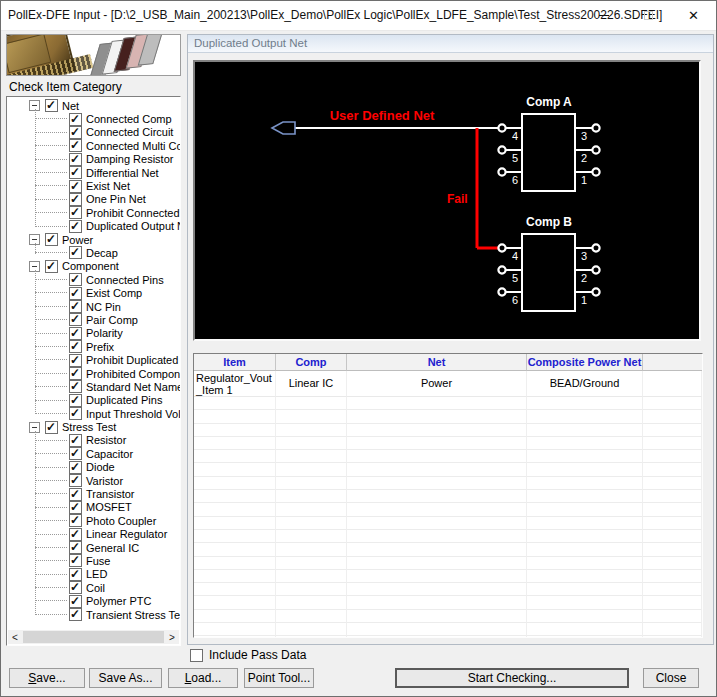 This screenshot has height=697, width=717. Describe the element at coordinates (94, 426) in the screenshot. I see `tree-item-stress-test: Stress Test` at that location.